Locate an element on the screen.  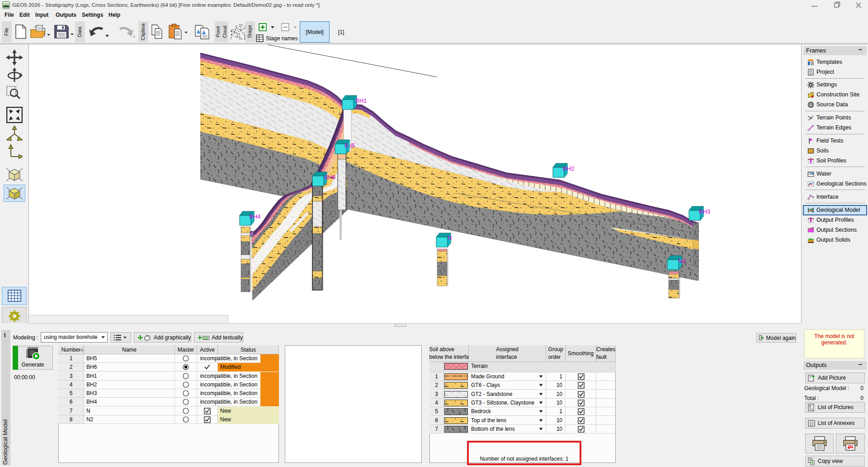
svg-text: BH4 is located at coordinates (255, 216).